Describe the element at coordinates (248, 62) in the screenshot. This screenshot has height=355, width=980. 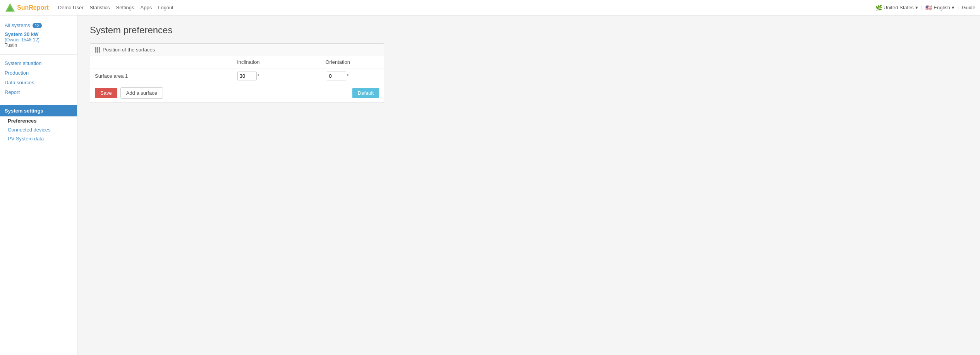
I see `col-inclination: Inclination` at that location.